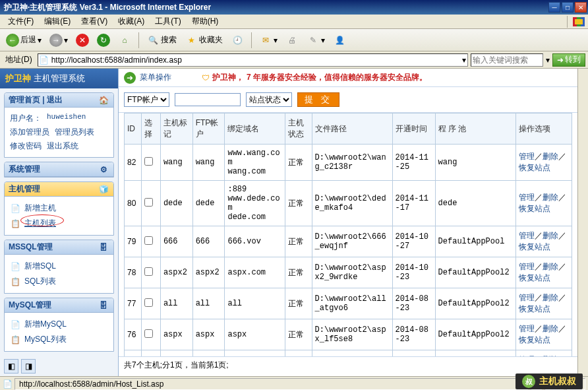 Image resolution: width=588 pixels, height=390 pixels. Describe the element at coordinates (11, 366) in the screenshot. I see `bottom-icon-1: ◧` at that location.